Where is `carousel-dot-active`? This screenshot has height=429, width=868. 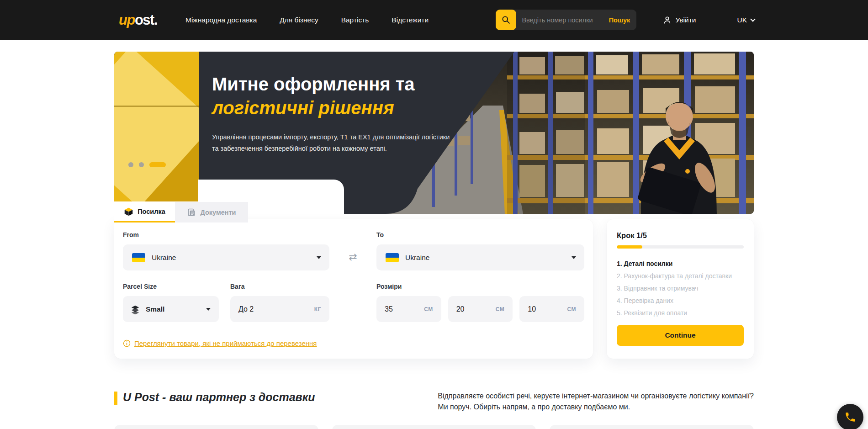
carousel-dot-active is located at coordinates (158, 164).